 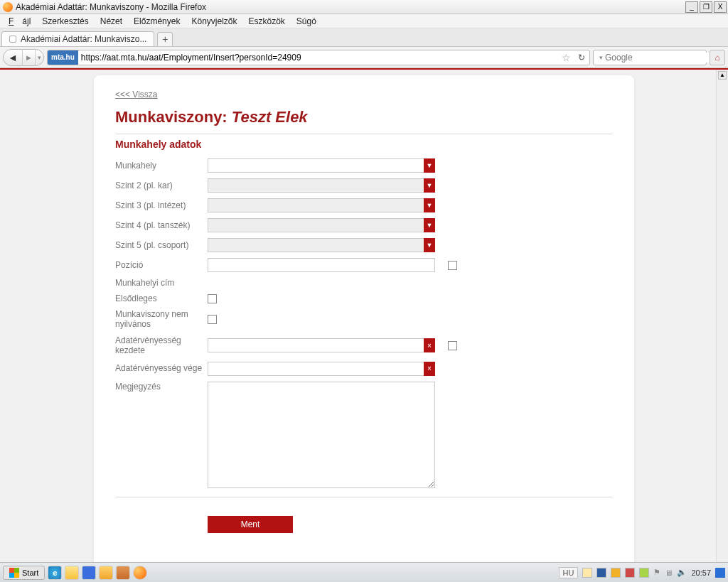 What do you see at coordinates (161, 225) in the screenshot?
I see `label-szint4: Szint 4 (pl. tanszék)` at bounding box center [161, 225].